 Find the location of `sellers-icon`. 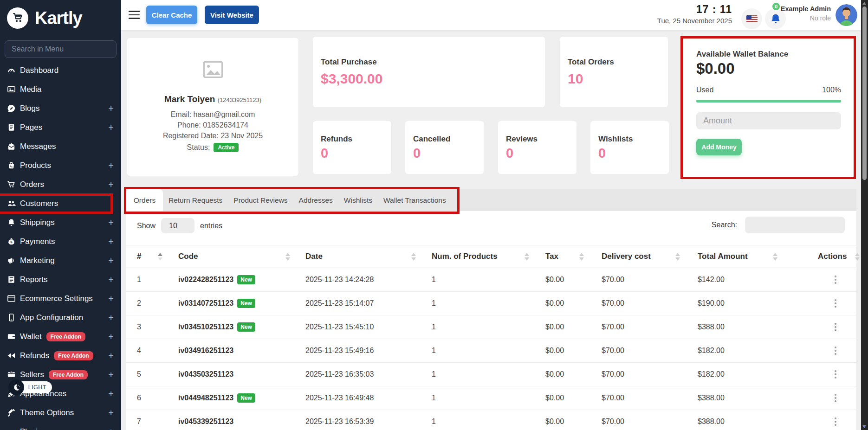

sellers-icon is located at coordinates (11, 375).